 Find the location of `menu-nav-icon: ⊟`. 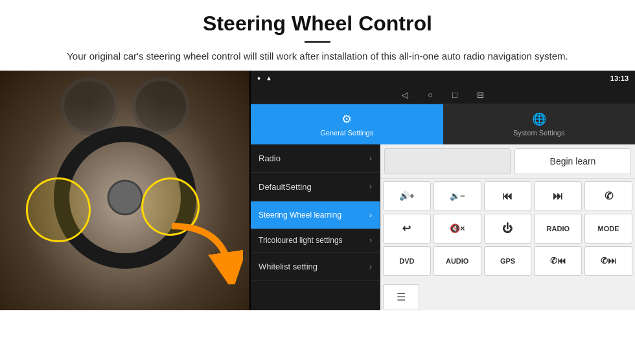

menu-nav-icon: ⊟ is located at coordinates (481, 95).